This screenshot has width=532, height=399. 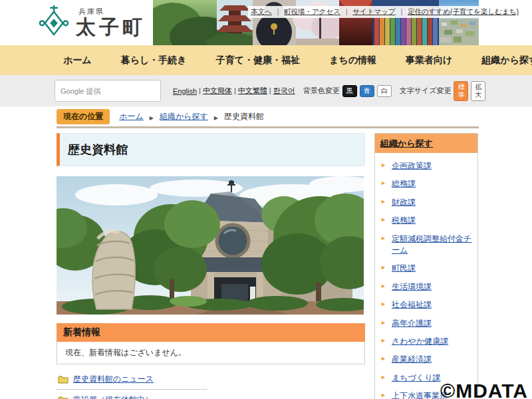 I want to click on lang-english: English, so click(x=185, y=91).